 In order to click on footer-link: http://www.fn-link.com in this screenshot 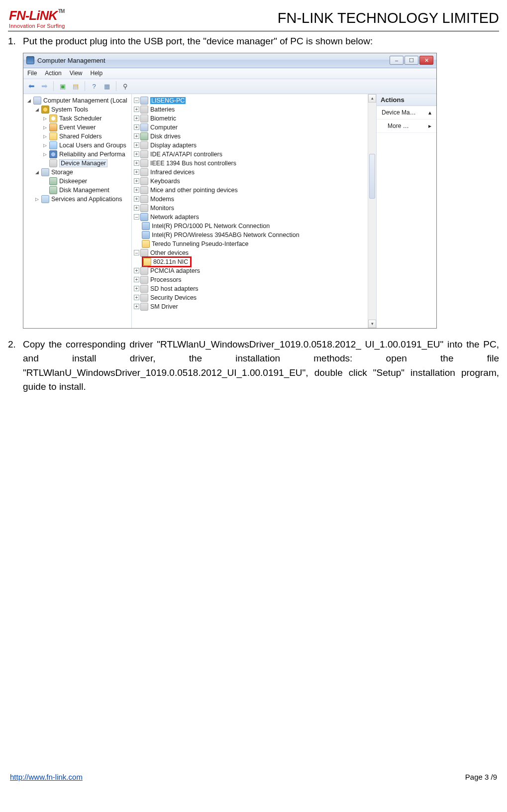, I will do `click(46, 777)`.